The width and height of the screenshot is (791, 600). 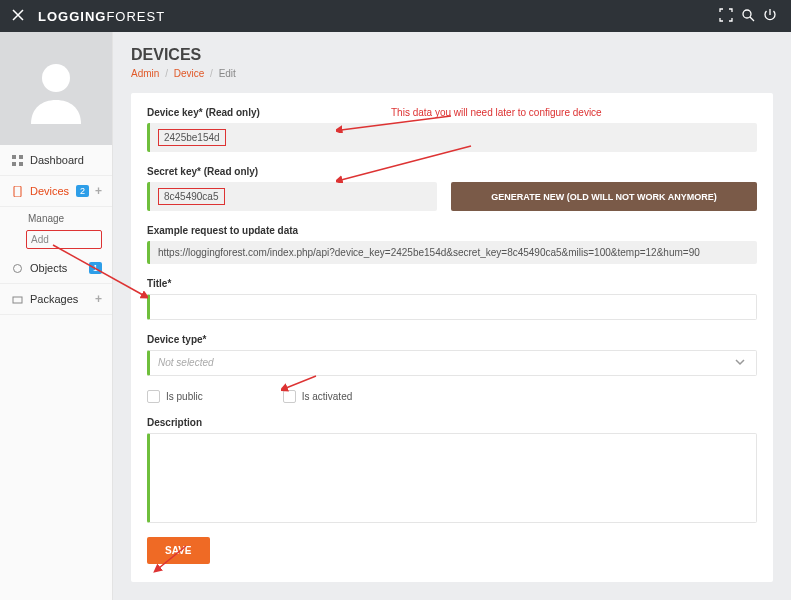 What do you see at coordinates (51, 191) in the screenshot?
I see `sidebar-item-label: Devices` at bounding box center [51, 191].